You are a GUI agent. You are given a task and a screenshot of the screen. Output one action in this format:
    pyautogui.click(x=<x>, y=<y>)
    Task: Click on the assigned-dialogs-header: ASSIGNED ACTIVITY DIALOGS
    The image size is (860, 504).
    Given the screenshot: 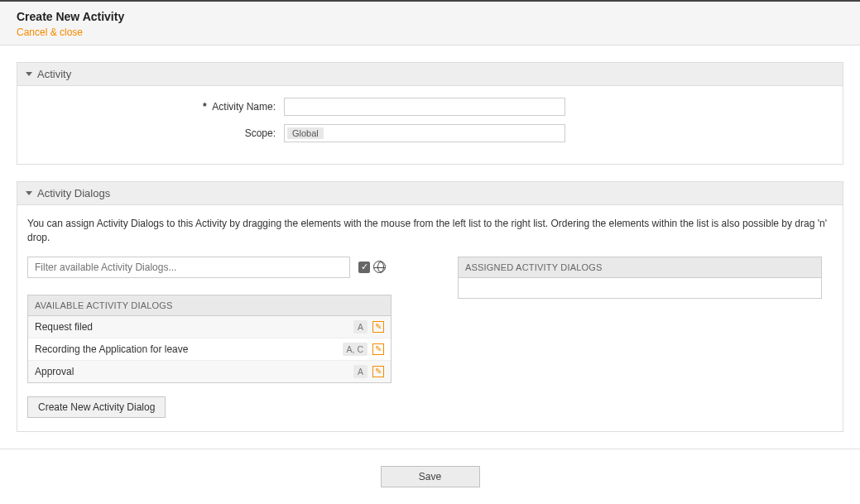 What is the action you would take?
    pyautogui.click(x=640, y=268)
    